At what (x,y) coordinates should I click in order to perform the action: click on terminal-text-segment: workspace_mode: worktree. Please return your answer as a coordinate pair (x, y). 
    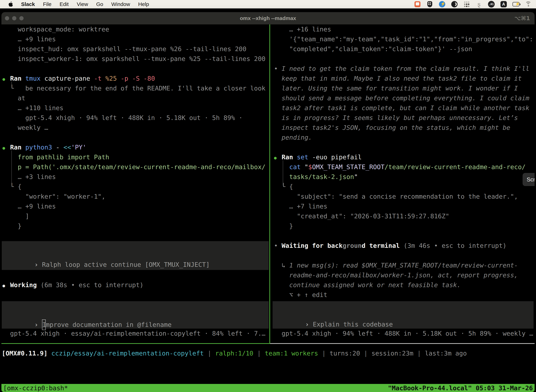
    Looking at the image, I should click on (56, 29).